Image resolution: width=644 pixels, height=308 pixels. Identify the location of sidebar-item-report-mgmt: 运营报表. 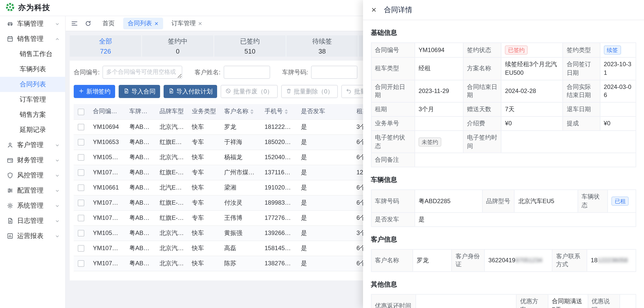
(33, 236).